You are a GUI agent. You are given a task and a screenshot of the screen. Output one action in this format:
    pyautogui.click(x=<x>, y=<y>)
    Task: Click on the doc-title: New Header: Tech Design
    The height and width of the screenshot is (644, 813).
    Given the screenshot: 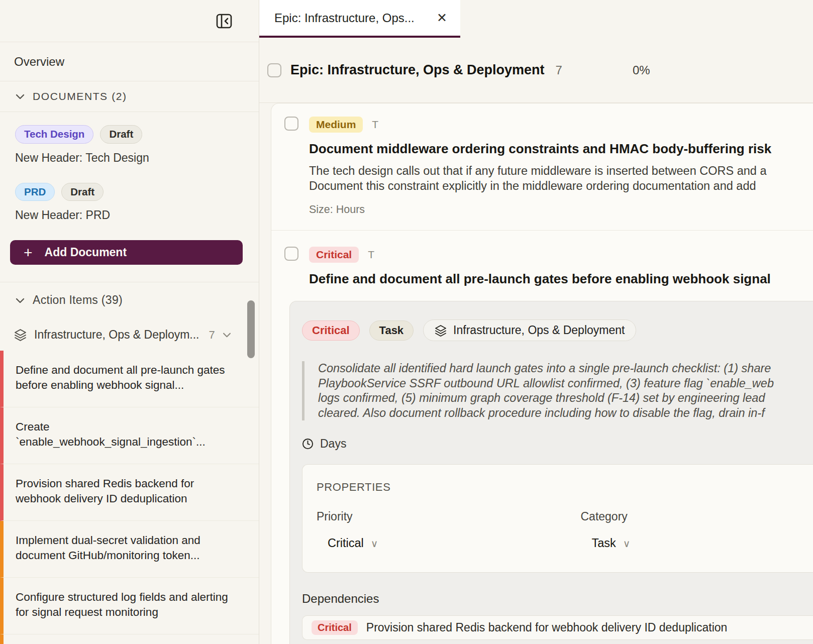 What is the action you would take?
    pyautogui.click(x=130, y=158)
    